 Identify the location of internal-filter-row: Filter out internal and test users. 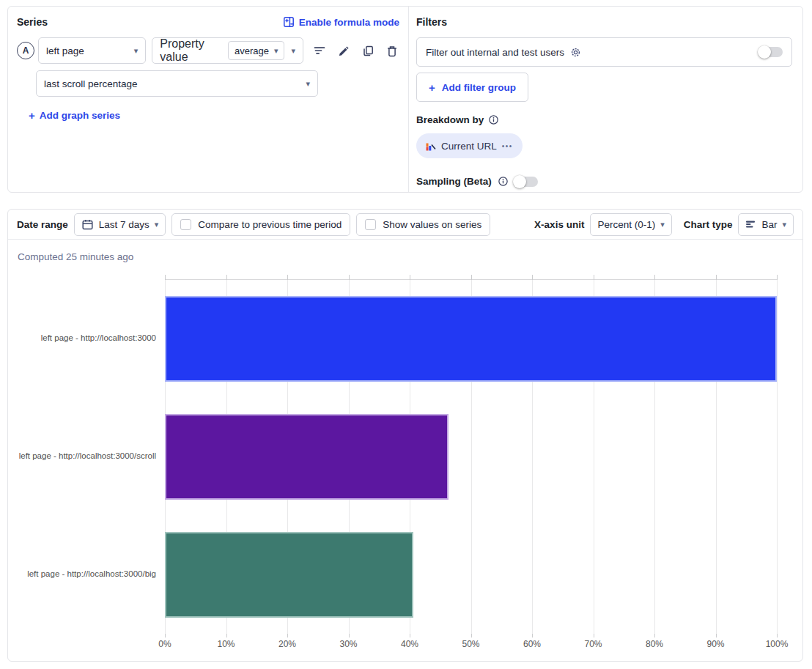
(604, 52).